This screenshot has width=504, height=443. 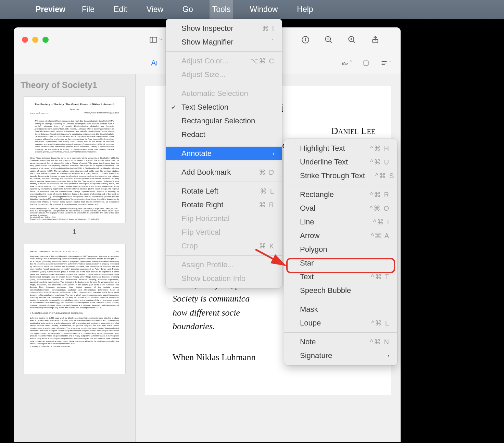 What do you see at coordinates (224, 219) in the screenshot?
I see `menu-flip-horizontal: Flip Horizontal` at bounding box center [224, 219].